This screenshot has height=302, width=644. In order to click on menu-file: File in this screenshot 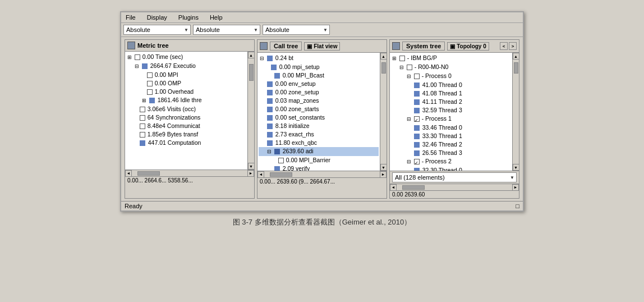, I will do `click(131, 17)`.